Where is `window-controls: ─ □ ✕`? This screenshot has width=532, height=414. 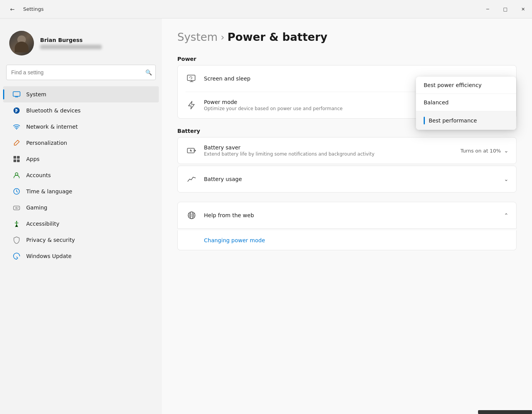
window-controls: ─ □ ✕ is located at coordinates (505, 9).